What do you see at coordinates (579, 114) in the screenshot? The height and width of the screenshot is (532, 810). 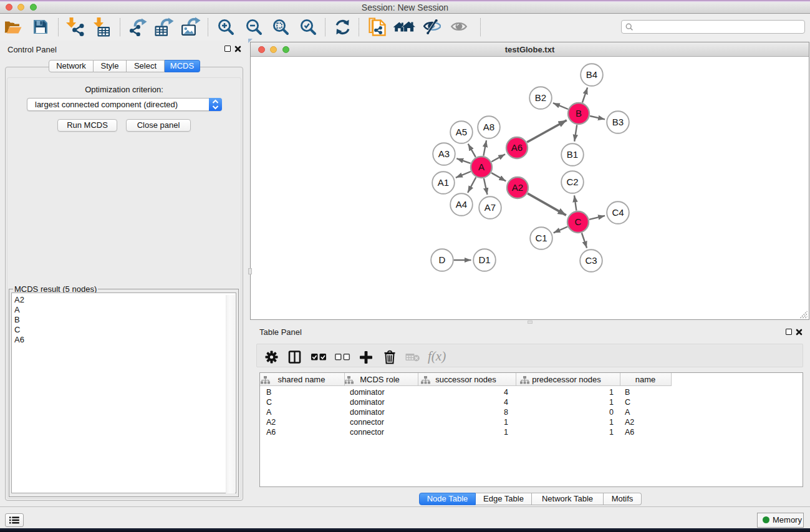 I see `svg-text: B` at bounding box center [579, 114].